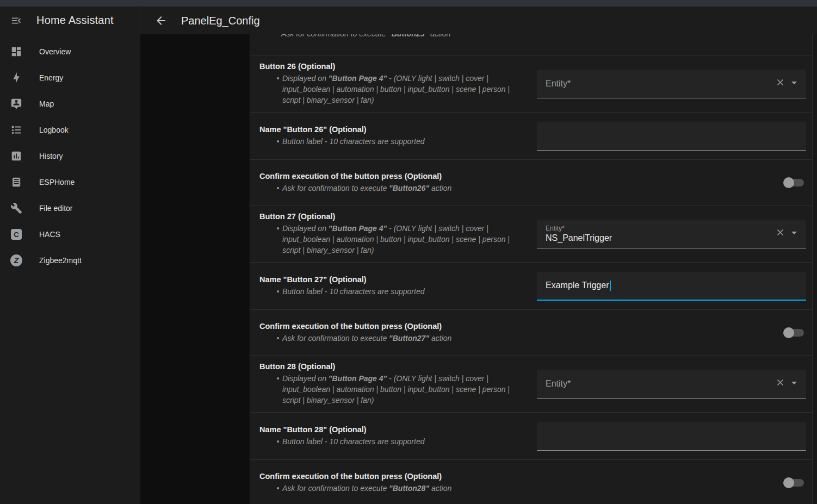 The height and width of the screenshot is (504, 817). I want to click on content-left-gap, so click(195, 269).